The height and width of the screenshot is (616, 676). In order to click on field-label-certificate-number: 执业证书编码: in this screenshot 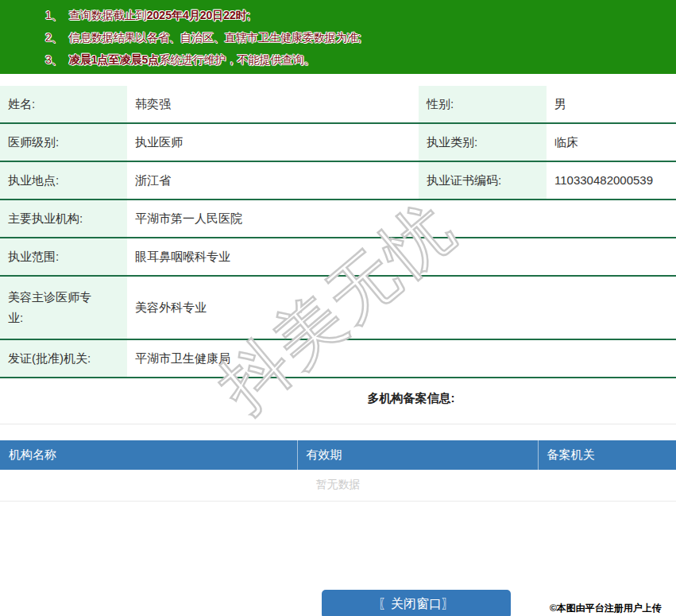, I will do `click(483, 180)`.